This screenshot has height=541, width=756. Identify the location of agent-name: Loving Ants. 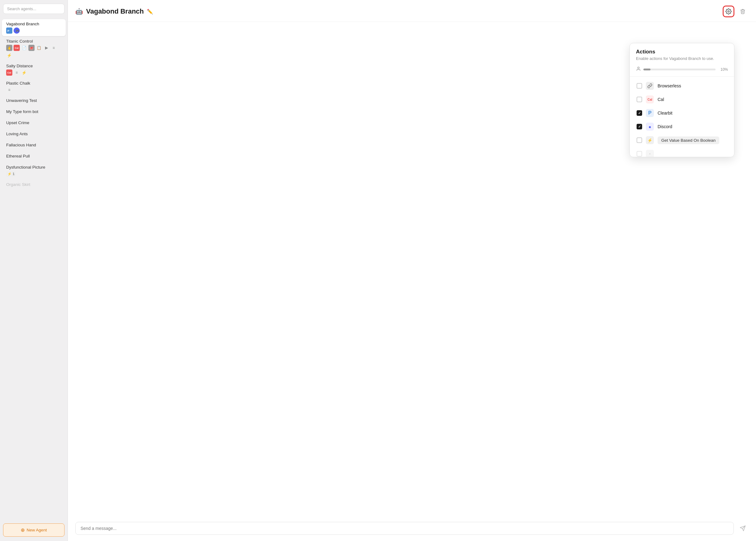
(34, 134).